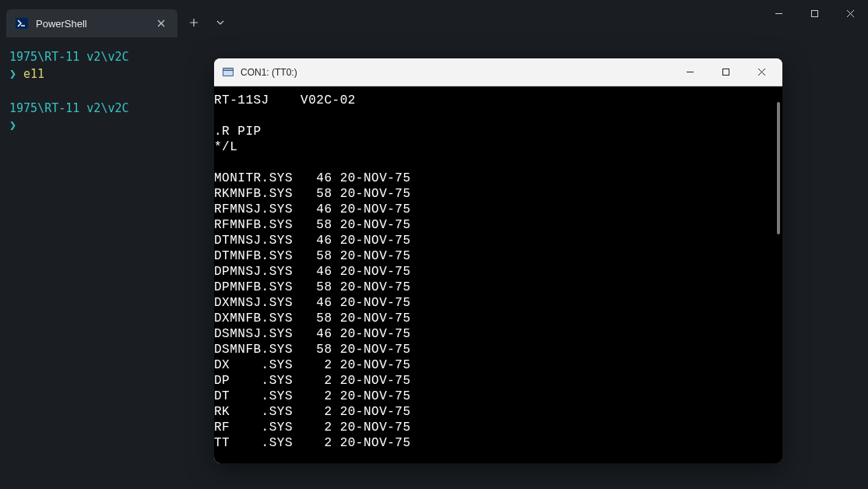 The image size is (868, 489). What do you see at coordinates (117, 19) in the screenshot?
I see `terminal-tabs: PowerShell` at bounding box center [117, 19].